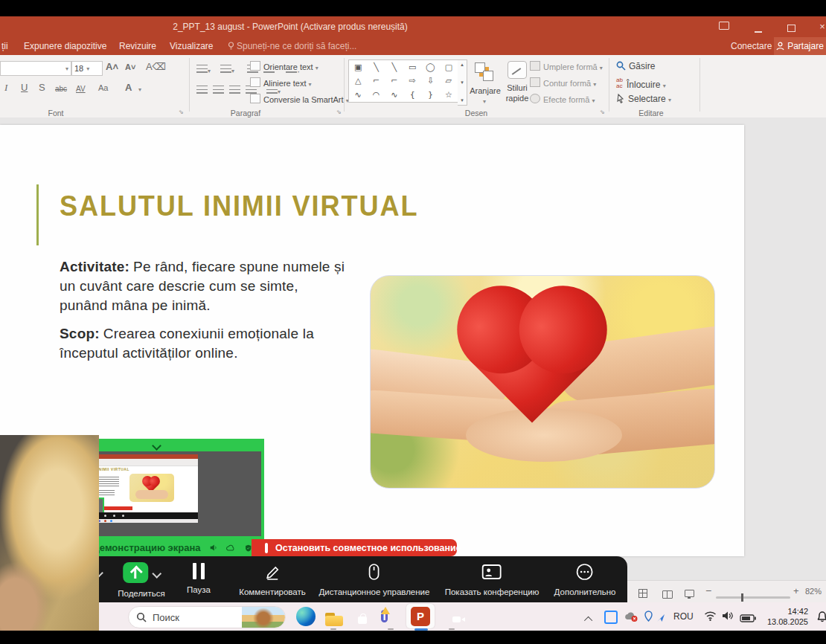 The width and height of the screenshot is (826, 644). Describe the element at coordinates (135, 573) in the screenshot. I see `share-screen-icon` at that location.